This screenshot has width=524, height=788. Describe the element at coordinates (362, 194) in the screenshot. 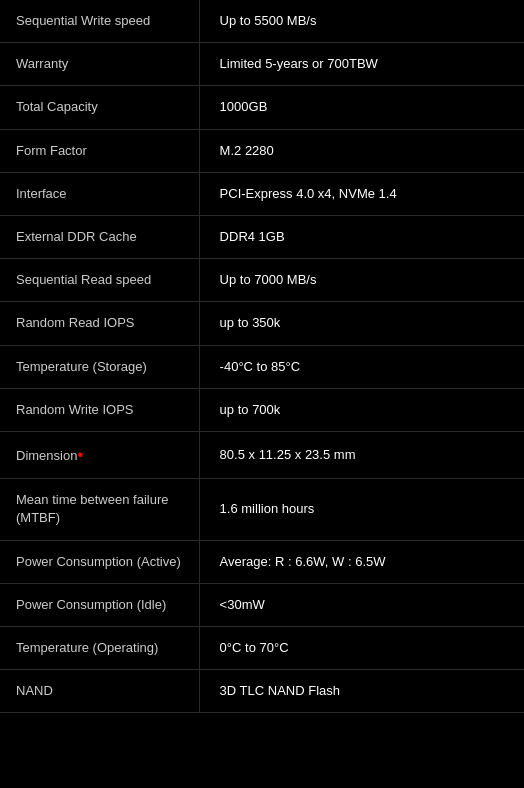

I see `spec-value: PCI-Express 4.0 x4, NVMe 1.4` at that location.